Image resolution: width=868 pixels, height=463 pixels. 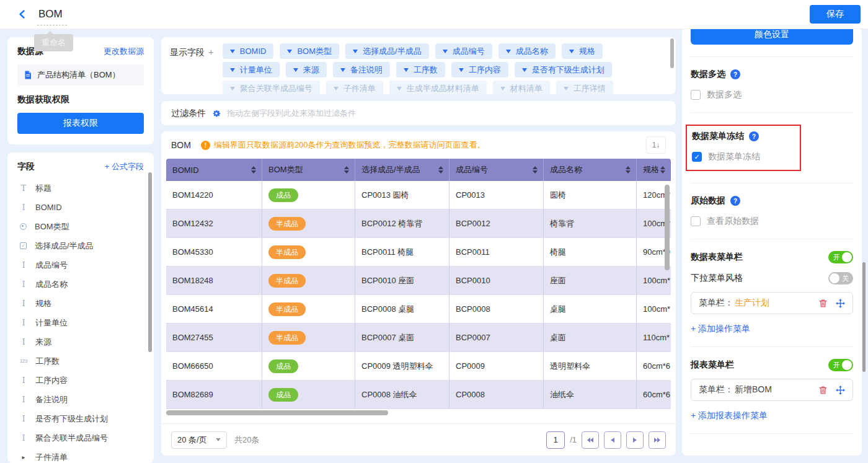 I want to click on add-field-icon: +, so click(x=211, y=52).